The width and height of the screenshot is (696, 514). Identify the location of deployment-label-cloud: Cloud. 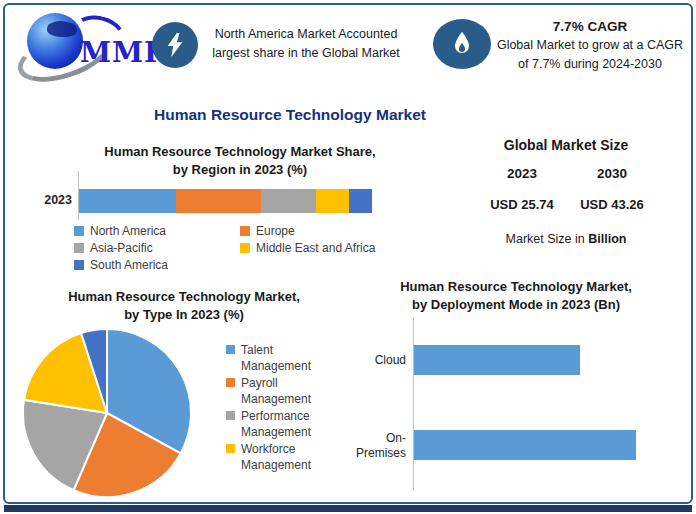
(372, 360).